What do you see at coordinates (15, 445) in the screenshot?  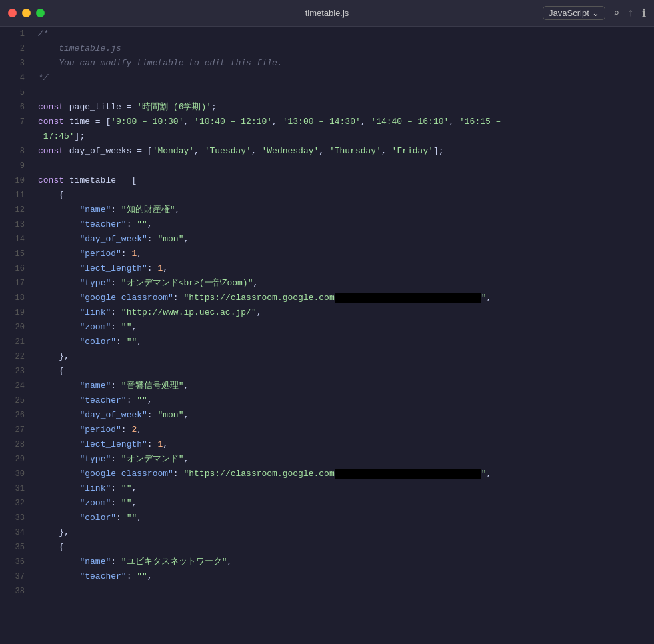 I see `line-num: 28` at bounding box center [15, 445].